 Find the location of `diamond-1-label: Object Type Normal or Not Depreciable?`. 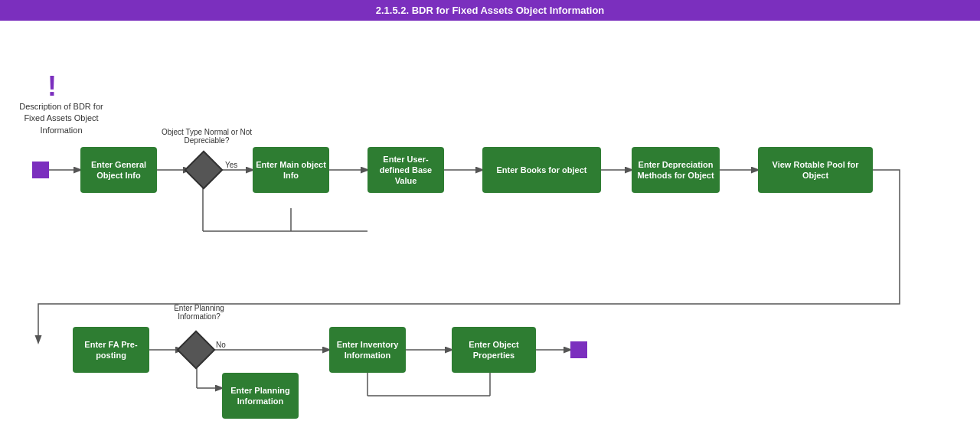

diamond-1-label: Object Type Normal or Not Depreciable? is located at coordinates (207, 136).